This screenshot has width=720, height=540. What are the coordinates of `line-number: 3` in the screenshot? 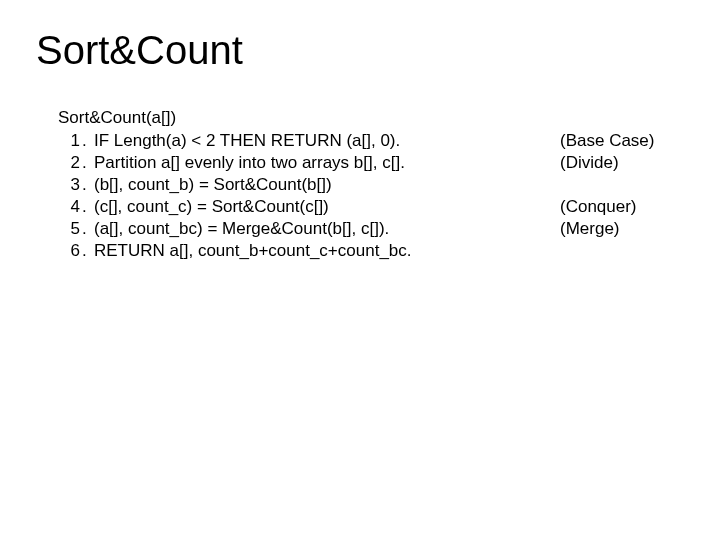 It's located at (69, 185).